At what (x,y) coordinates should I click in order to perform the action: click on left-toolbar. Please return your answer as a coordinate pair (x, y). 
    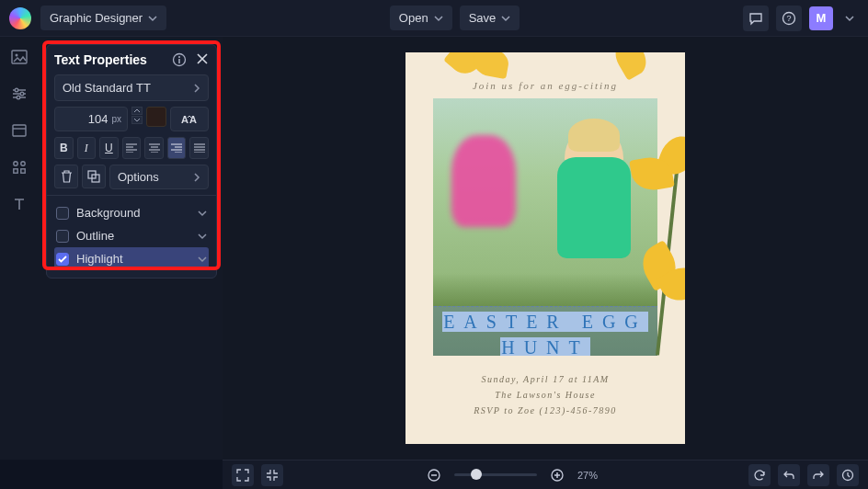
    Looking at the image, I should click on (19, 248).